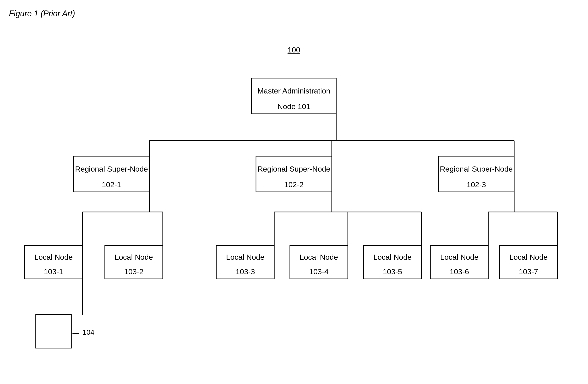 The width and height of the screenshot is (588, 384). I want to click on regional-node-3-label: Regional Super-Node, so click(476, 169).